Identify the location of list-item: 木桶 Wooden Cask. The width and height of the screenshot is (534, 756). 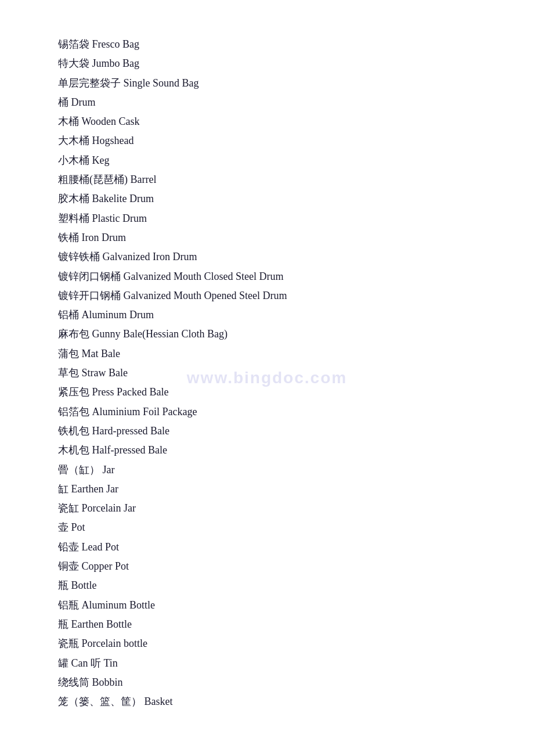
(267, 122).